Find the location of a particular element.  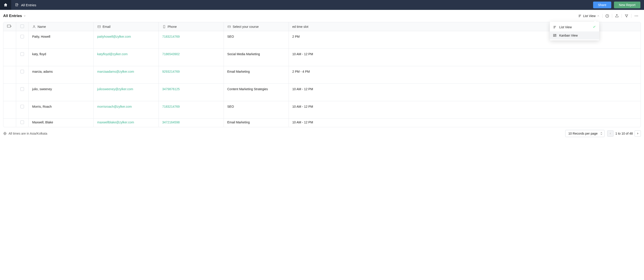

footer: All times are in Asia/Kolkata 10 Records… is located at coordinates (322, 134).